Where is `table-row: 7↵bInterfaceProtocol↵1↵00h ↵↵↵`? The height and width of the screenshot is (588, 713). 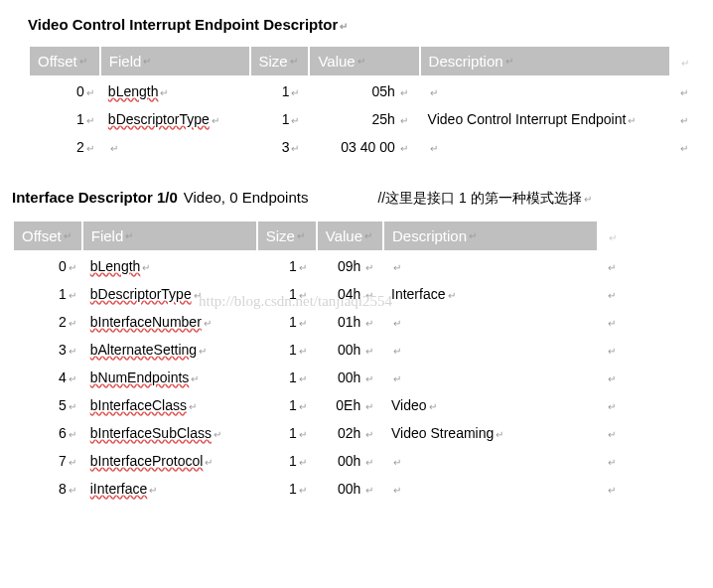
table-row: 7↵bInterfaceProtocol↵1↵00h ↵↵↵ is located at coordinates (321, 461).